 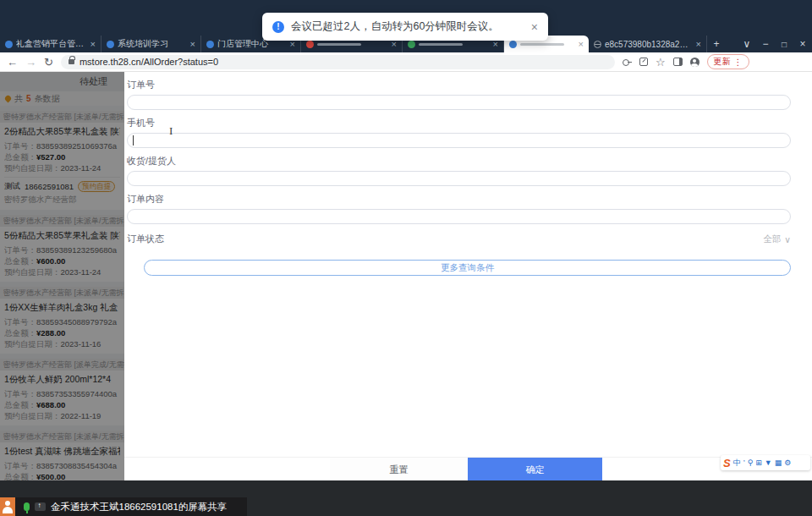 I want to click on date-value: 2023-11-16, so click(x=81, y=343).